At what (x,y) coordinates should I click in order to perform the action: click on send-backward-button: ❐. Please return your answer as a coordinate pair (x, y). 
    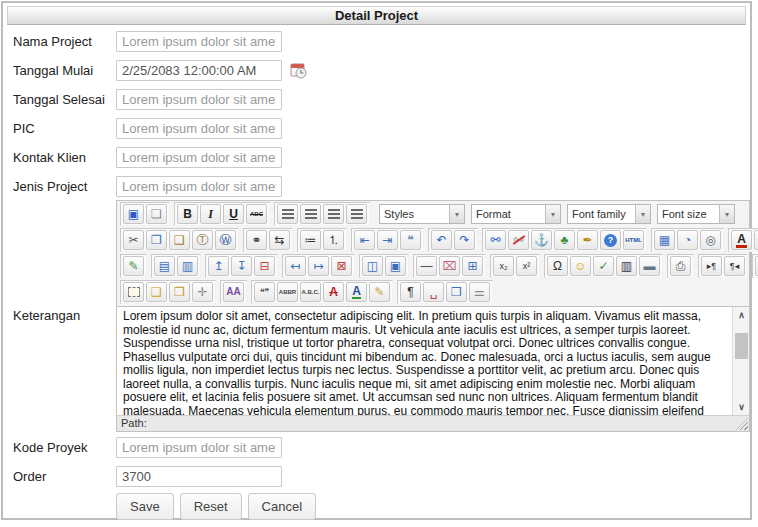
    Looking at the image, I should click on (180, 292).